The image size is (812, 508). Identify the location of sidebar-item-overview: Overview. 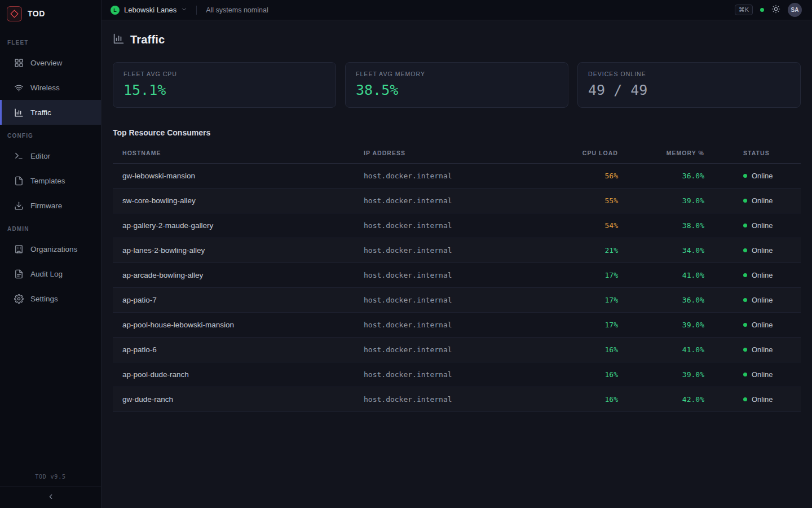
(51, 63).